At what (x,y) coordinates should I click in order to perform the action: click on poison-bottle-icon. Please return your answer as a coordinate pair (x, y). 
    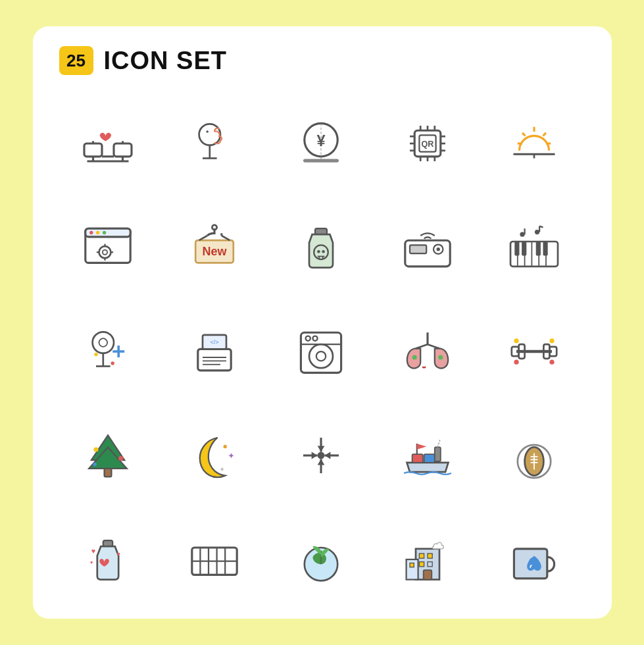
    Looking at the image, I should click on (321, 247).